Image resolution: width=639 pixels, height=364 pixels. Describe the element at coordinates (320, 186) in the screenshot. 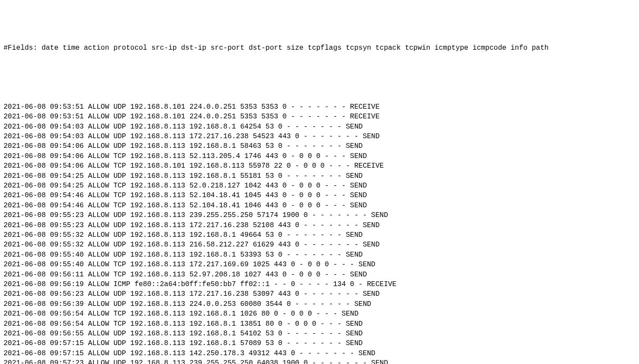

I see `log-entry: 2021-06-08 09:54:25 ALLOW TCP 192.168.8.…` at that location.